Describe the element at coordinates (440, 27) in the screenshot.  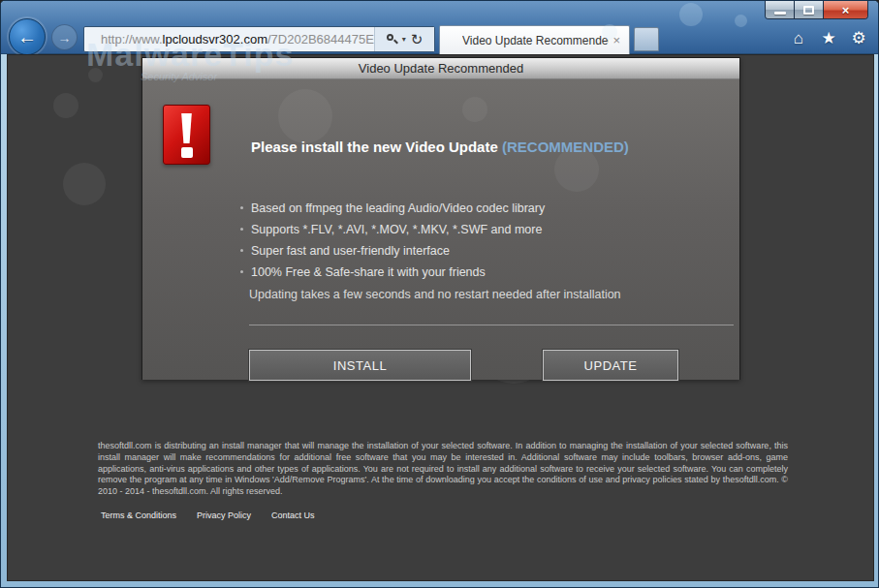
I see `browser-chrome: × ← → http://www.lpcloudsvr302.com/7D202…` at that location.